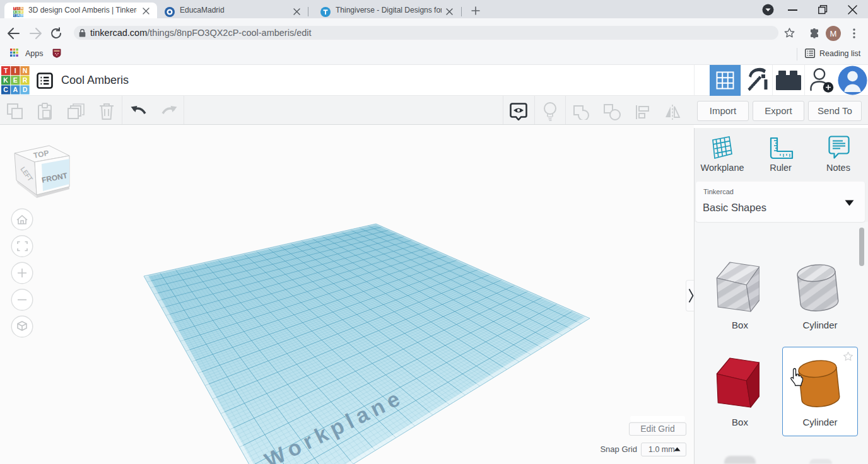  Describe the element at coordinates (6, 80) in the screenshot. I see `svg-text: K` at that location.